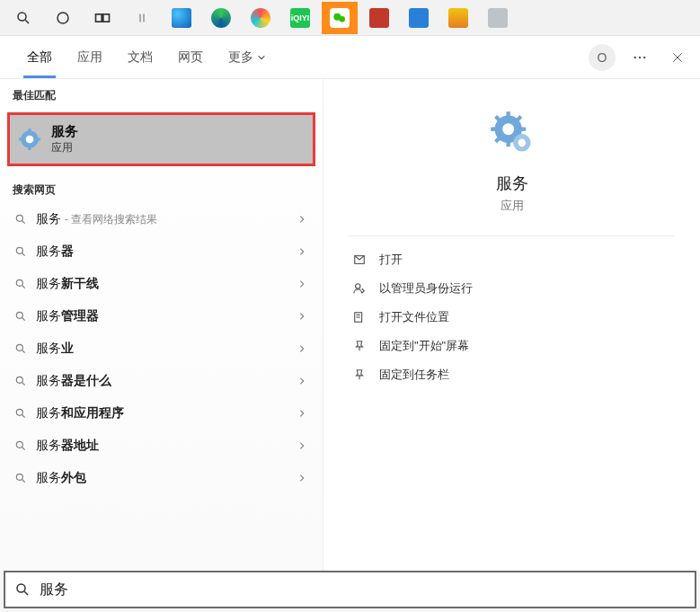  What do you see at coordinates (640, 58) in the screenshot?
I see `more-options-icon` at bounding box center [640, 58].